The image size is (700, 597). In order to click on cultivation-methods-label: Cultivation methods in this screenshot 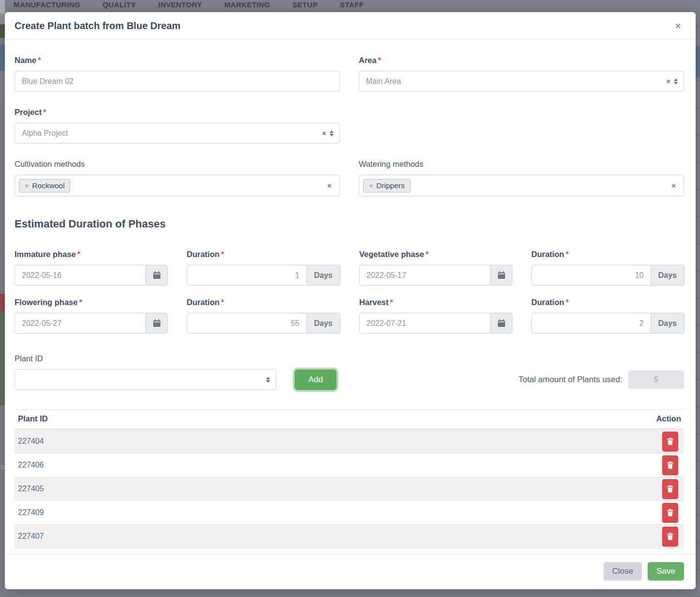, I will do `click(177, 164)`.